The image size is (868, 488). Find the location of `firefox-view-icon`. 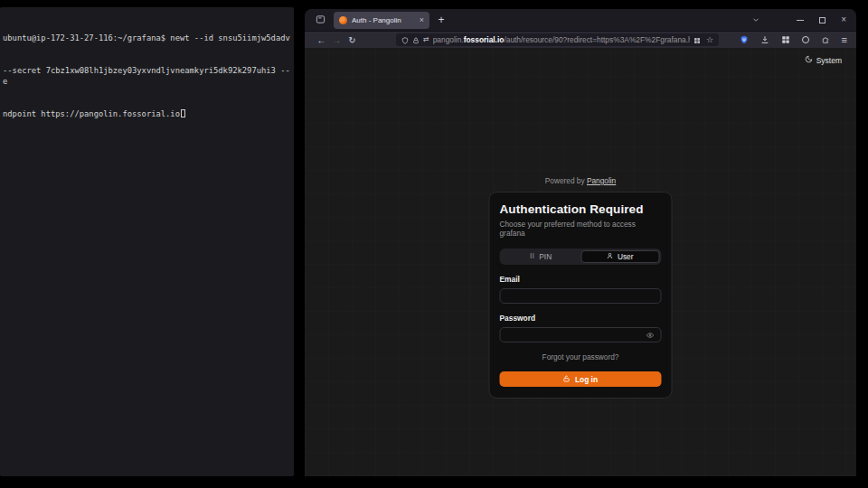

firefox-view-icon is located at coordinates (320, 20).